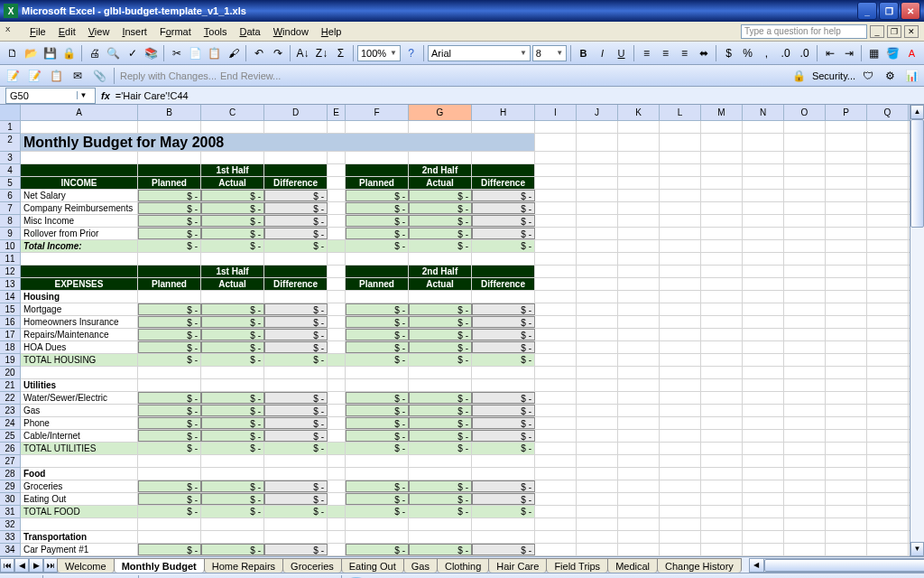  I want to click on row-header: 18, so click(10, 348).